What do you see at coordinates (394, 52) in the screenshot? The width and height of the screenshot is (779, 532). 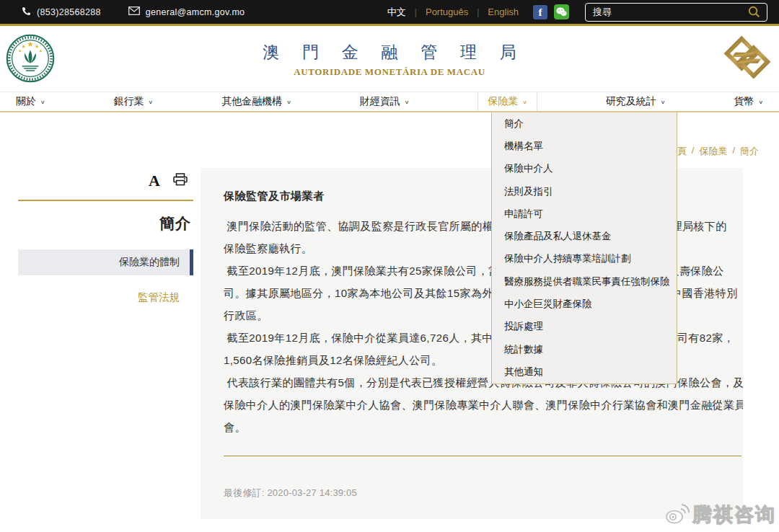 I see `site-title-zh: 澳 門 金 融 管 理 局` at bounding box center [394, 52].